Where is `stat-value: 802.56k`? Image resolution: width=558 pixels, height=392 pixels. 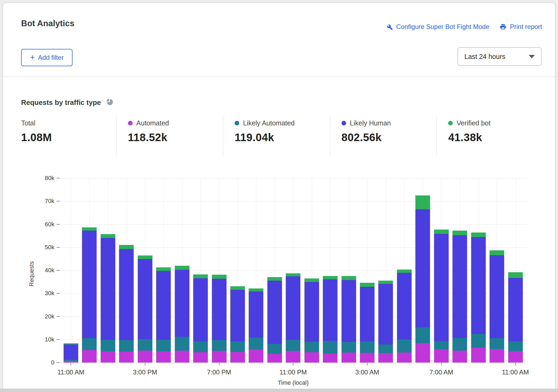 stat-value: 802.56k is located at coordinates (389, 137).